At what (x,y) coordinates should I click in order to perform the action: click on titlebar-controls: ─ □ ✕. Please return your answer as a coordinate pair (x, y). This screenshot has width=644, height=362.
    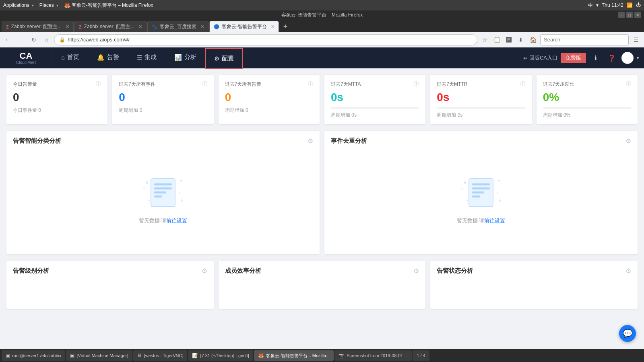
    Looking at the image, I should click on (630, 15).